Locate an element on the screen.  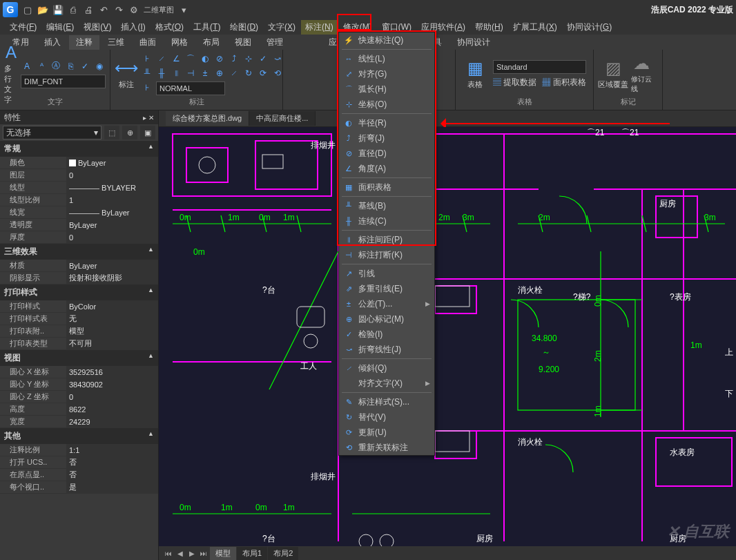
ribbon-tab-6: 布局 is located at coordinates (211, 43).